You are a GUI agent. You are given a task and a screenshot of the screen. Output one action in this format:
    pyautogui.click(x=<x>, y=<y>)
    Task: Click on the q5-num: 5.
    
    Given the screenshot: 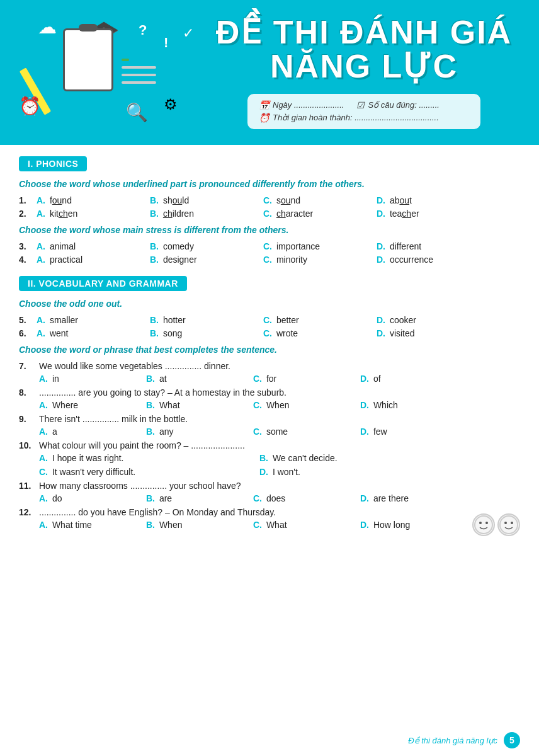 What is the action you would take?
    pyautogui.click(x=28, y=320)
    